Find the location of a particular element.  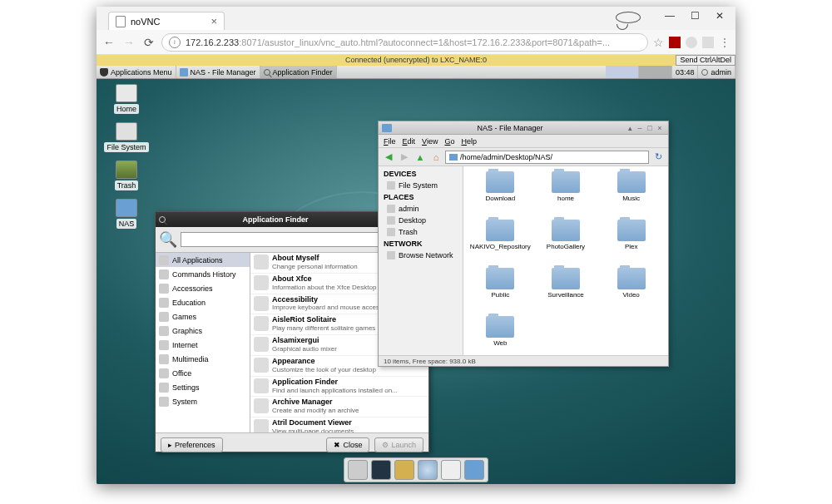

back-button: ◀ is located at coordinates (389, 157).